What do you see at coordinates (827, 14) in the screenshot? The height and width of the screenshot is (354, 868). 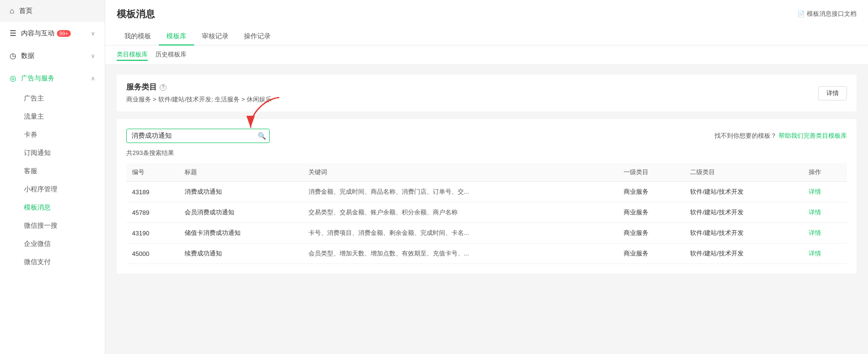 I see `doc-link: 📄 模板消息接口文档` at bounding box center [827, 14].